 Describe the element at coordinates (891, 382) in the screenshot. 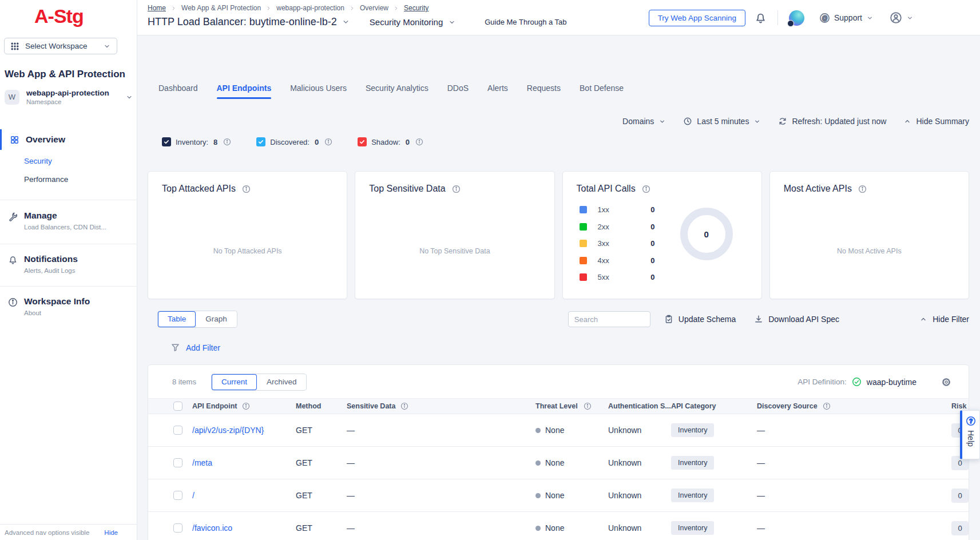

I see `api-definition-value: waap-buytime` at that location.